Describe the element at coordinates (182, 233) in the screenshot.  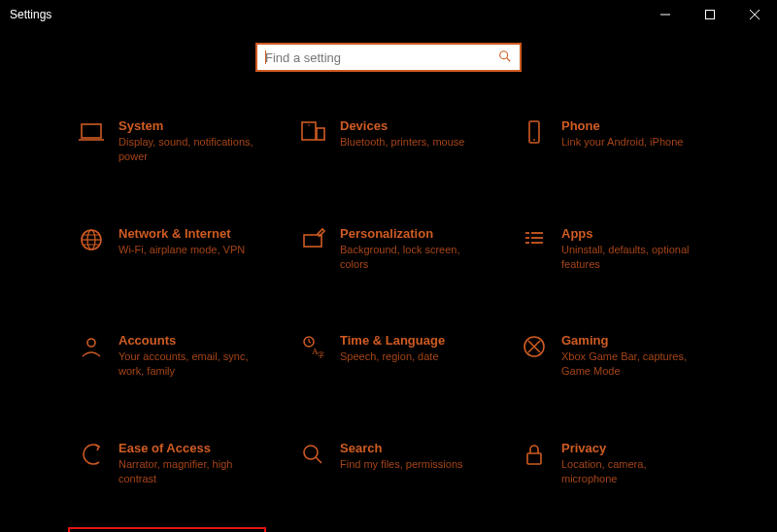
I see `tile-title: Network & Internet` at that location.